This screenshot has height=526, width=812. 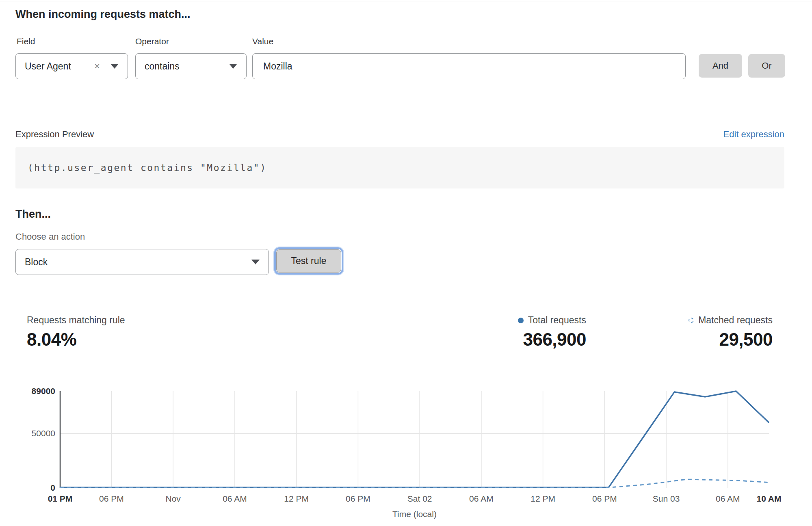 I want to click on expression-code-block: (http.user_agent contains "Mozilla"), so click(x=400, y=168).